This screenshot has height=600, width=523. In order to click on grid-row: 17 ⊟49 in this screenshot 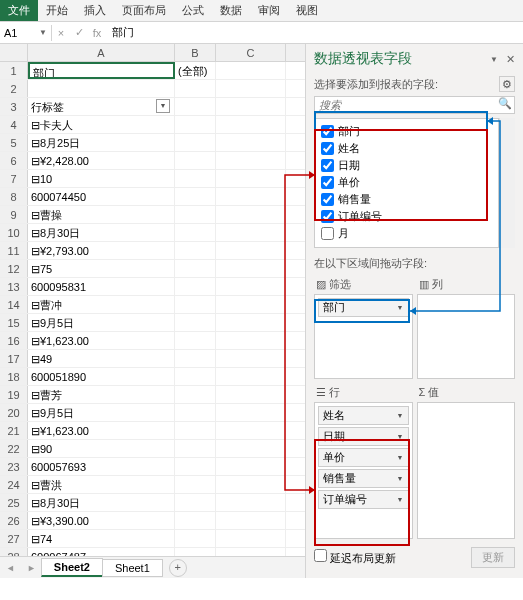, I will do `click(152, 359)`.